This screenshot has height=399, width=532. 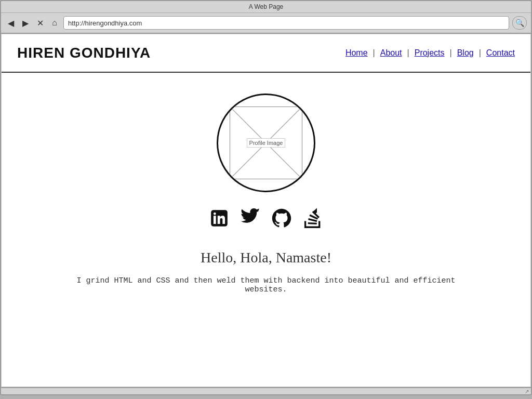 I want to click on browser-toolbar: ◀ ▶ ✕ ⌂ 🔍, so click(x=266, y=23).